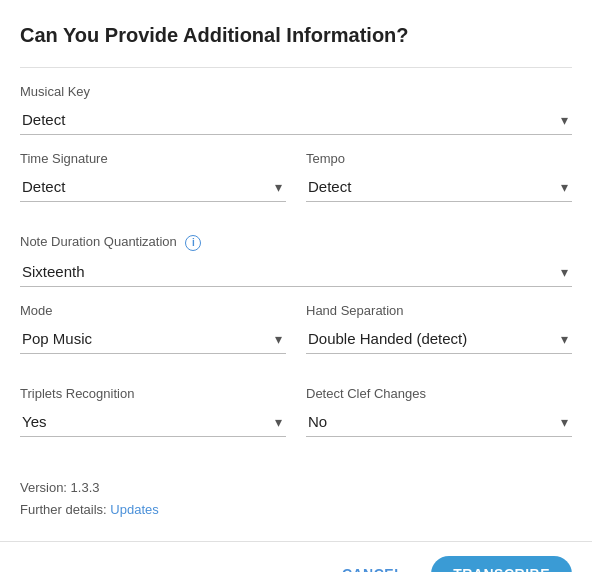 This screenshot has height=572, width=592. Describe the element at coordinates (296, 92) in the screenshot. I see `musical-key-label: Musical Key` at that location.